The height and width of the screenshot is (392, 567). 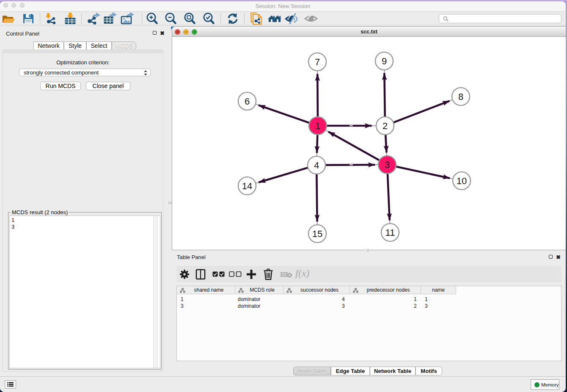 I want to click on svg-text: 11, so click(x=390, y=233).